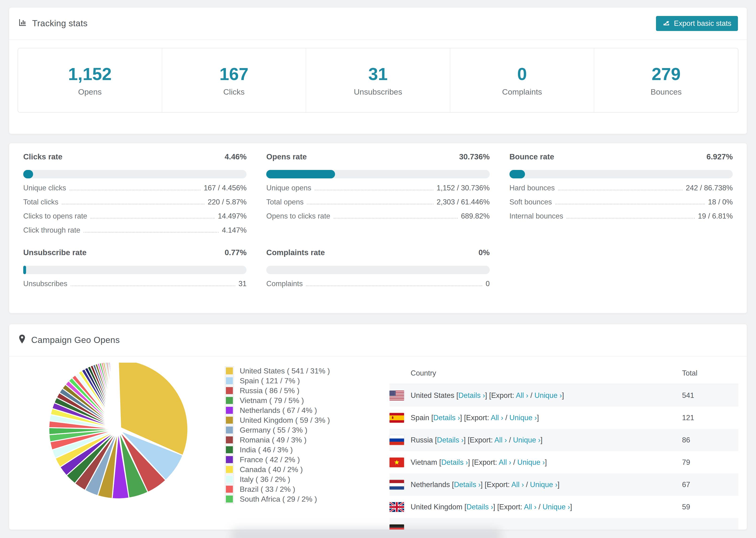 The height and width of the screenshot is (538, 756). Describe the element at coordinates (397, 418) in the screenshot. I see `flag-es-icon` at that location.